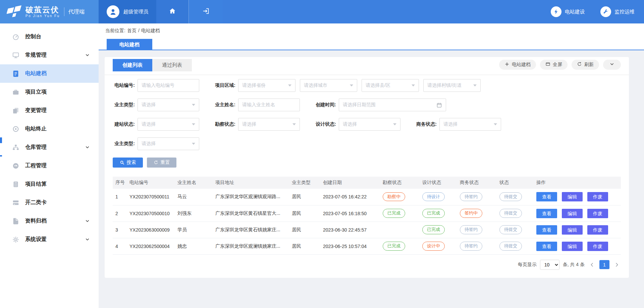 The height and width of the screenshot is (308, 644). I want to click on create-time-range-input: 请选择日期范围, so click(392, 105).